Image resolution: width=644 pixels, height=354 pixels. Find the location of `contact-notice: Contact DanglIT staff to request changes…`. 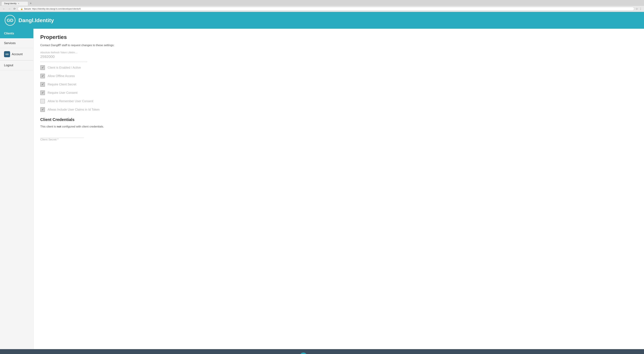

contact-notice: Contact DanglIT staff to request changes… is located at coordinates (339, 45).